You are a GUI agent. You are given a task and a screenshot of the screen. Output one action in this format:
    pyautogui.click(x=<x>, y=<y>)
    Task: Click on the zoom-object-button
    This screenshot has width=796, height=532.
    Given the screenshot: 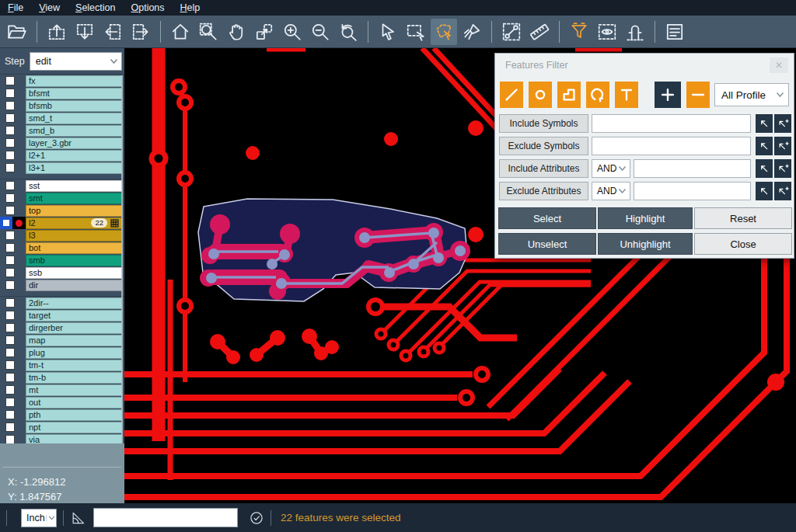 What is the action you would take?
    pyautogui.click(x=264, y=32)
    